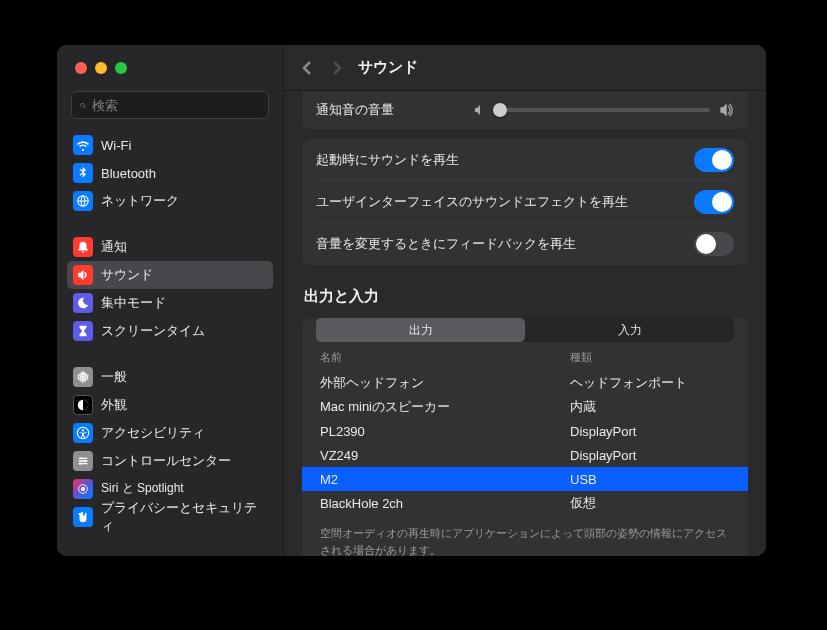  What do you see at coordinates (83, 405) in the screenshot?
I see `contrast-icon` at bounding box center [83, 405].